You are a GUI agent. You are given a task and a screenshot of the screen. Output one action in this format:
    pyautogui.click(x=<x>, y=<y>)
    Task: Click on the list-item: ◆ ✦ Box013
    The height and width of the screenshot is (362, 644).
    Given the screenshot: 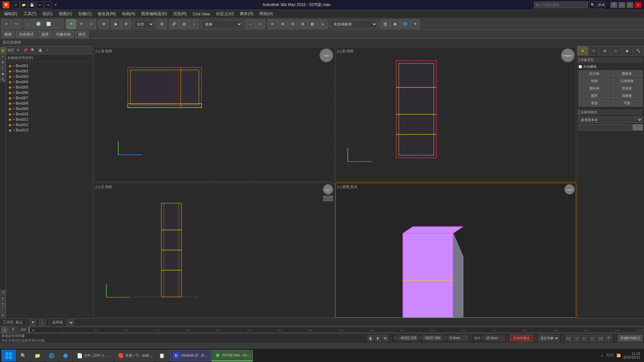 What is the action you would take?
    pyautogui.click(x=50, y=130)
    